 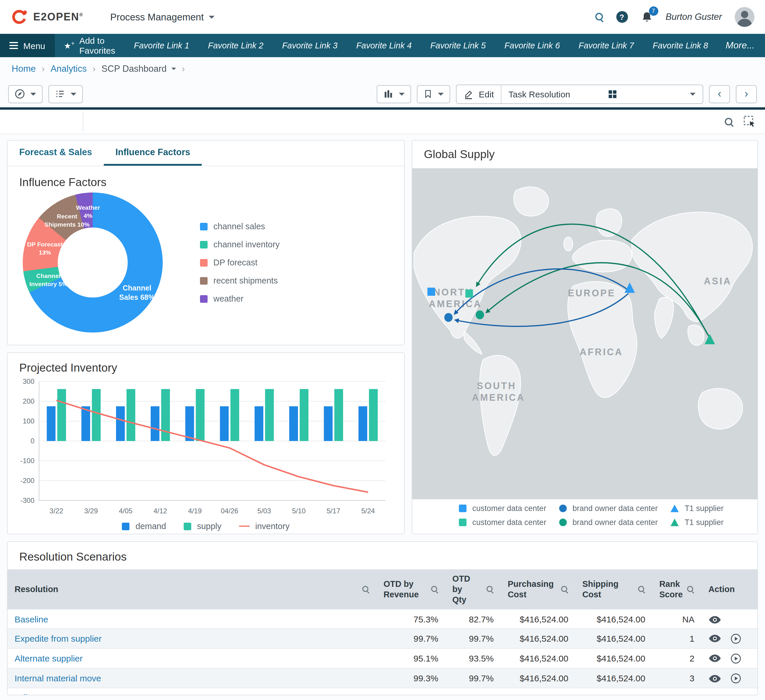 I want to click on breadcrumb-analytics: Analytics, so click(x=68, y=69).